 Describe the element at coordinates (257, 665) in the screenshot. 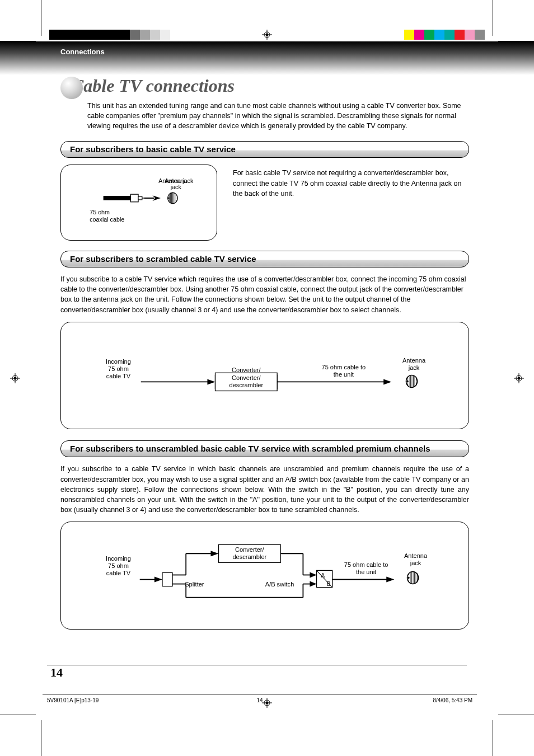

I see `page-number-rule` at that location.